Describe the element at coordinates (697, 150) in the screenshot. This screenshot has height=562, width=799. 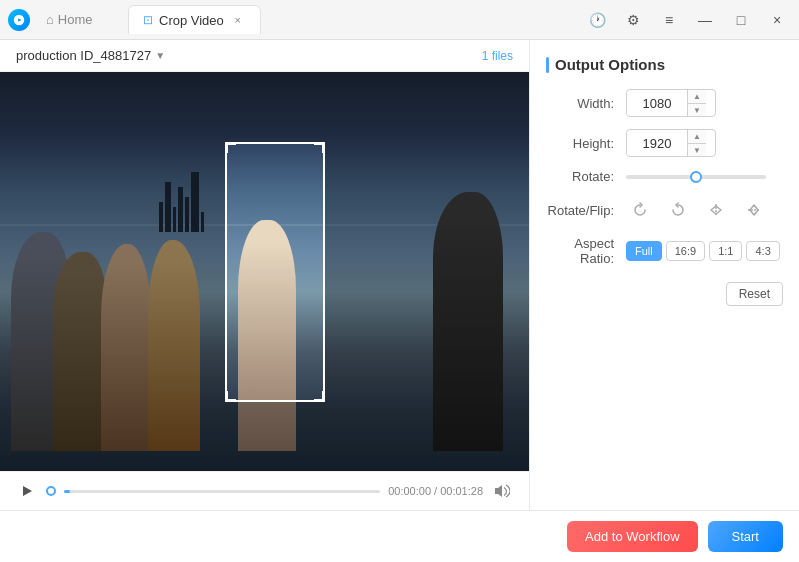
I see `height-decrement-btn: ▼` at that location.